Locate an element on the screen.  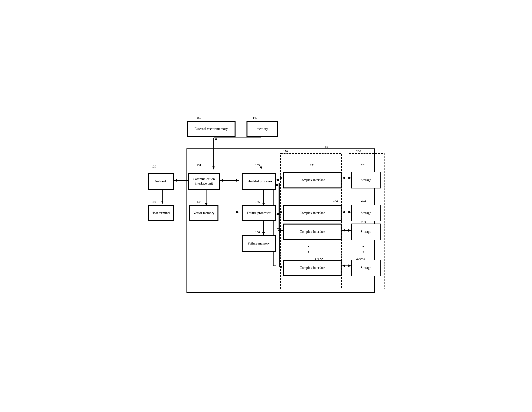
label-202: 202 is located at coordinates (364, 201).